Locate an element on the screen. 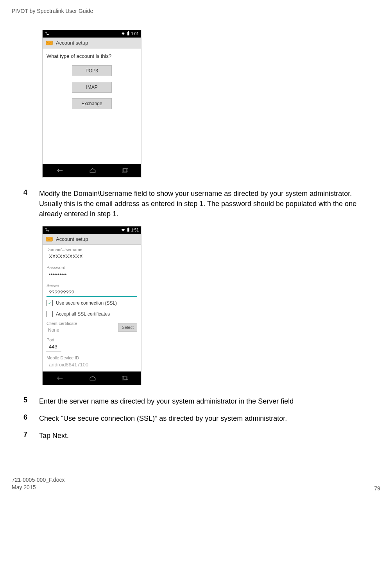  android-status-bar: 1:51 is located at coordinates (92, 230).